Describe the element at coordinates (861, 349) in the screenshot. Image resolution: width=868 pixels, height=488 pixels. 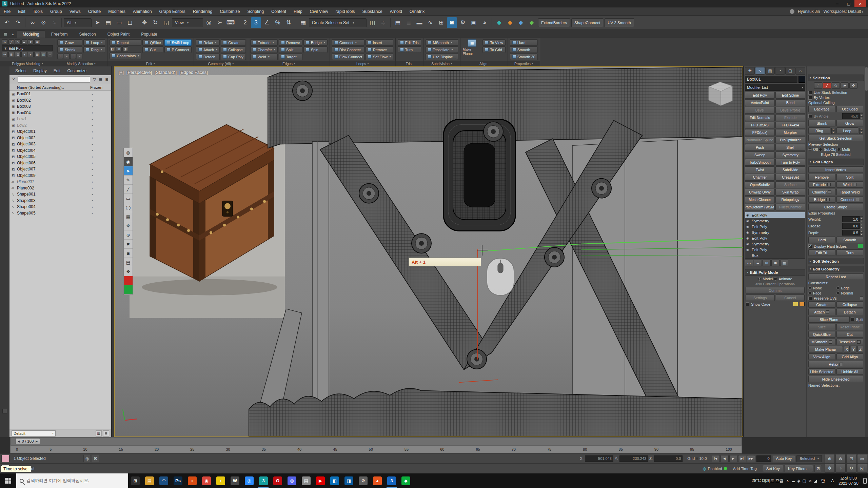
I see `planar-z-button: Z` at that location.